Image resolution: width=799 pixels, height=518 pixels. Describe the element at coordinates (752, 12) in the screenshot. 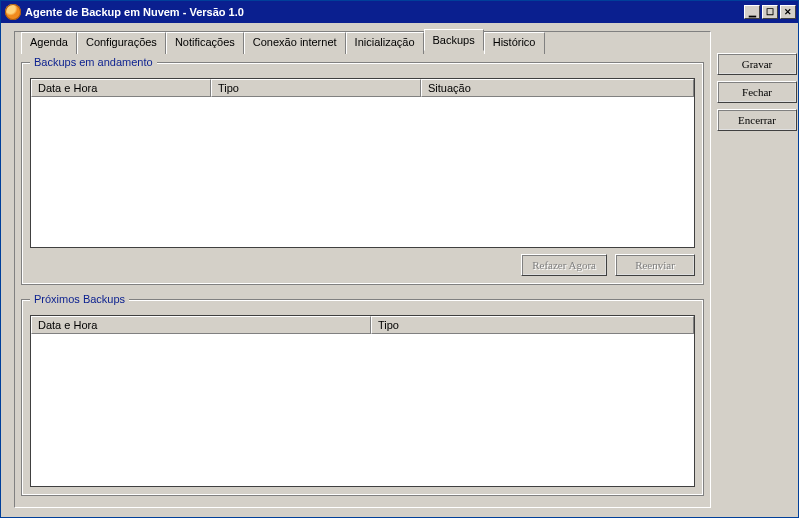

I see `minimize-button: ▁` at that location.